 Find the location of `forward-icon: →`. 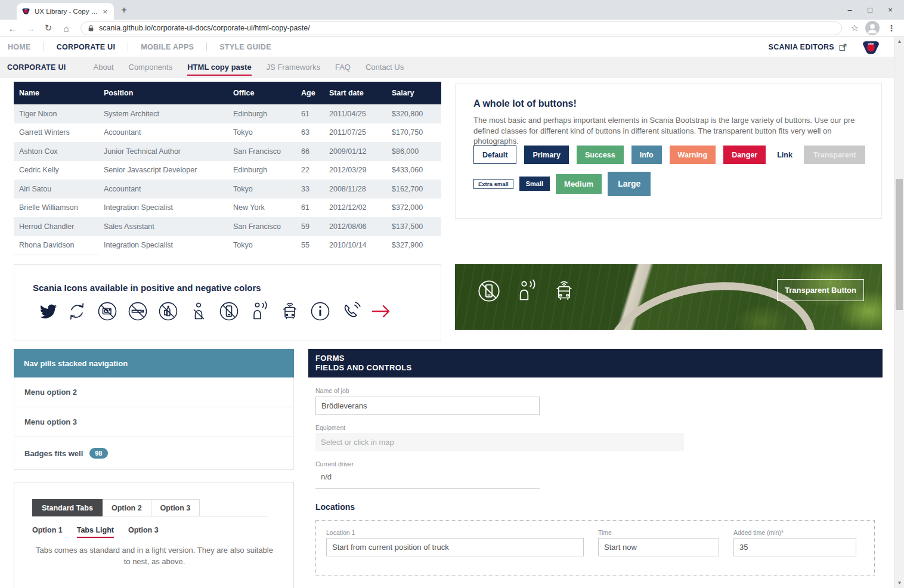

forward-icon: → is located at coordinates (30, 29).